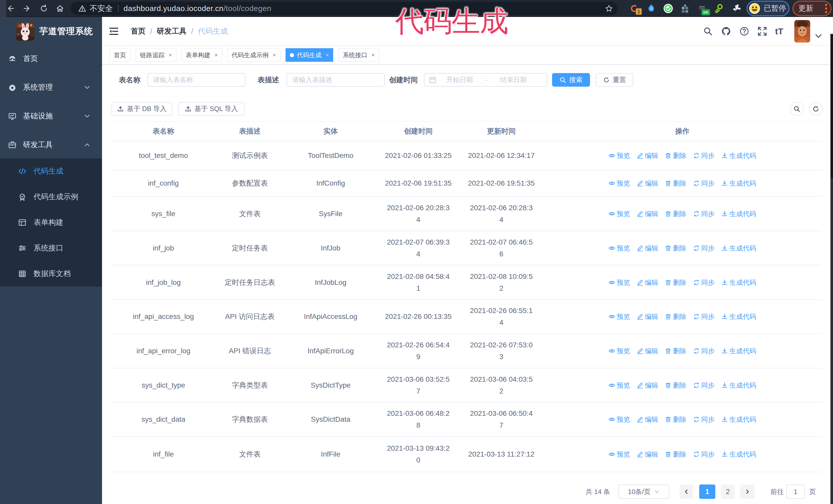 Image resolution: width=833 pixels, height=504 pixels. I want to click on reset-button: 重置, so click(615, 80).